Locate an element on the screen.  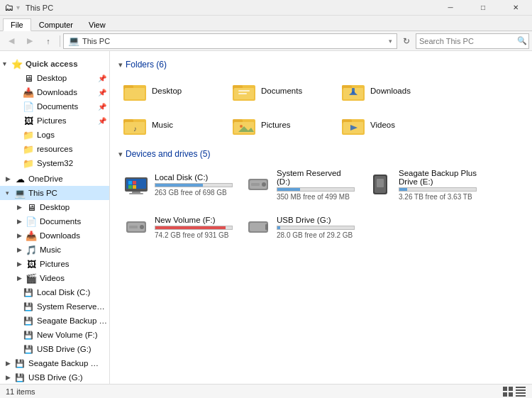
quick-access-header: ▾ ⭐ Quick access is located at coordinates (55, 63).